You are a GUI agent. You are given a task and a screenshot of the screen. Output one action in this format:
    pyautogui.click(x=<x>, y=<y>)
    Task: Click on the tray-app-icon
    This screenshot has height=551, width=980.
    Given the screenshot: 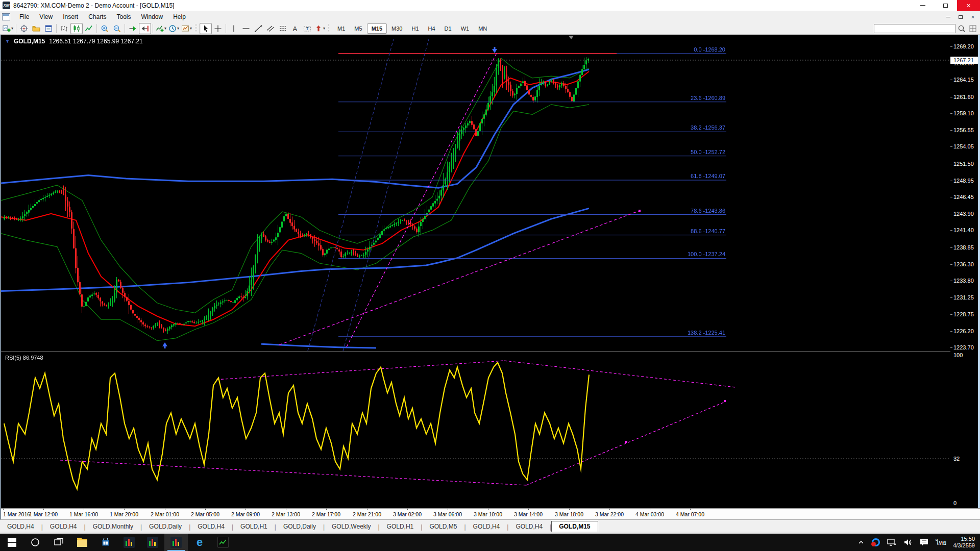 What is the action you would take?
    pyautogui.click(x=876, y=542)
    